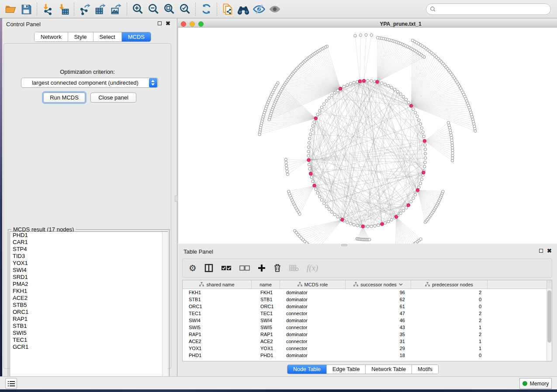 The image size is (557, 392). Describe the element at coordinates (367, 299) in the screenshot. I see `table-row: STB1STB1dominator620` at that location.